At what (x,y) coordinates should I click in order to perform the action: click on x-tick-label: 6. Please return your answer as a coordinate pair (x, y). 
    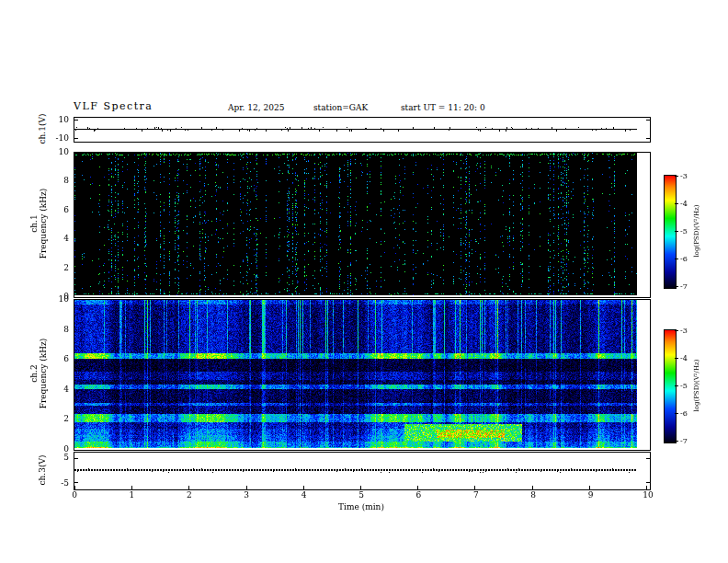
    Looking at the image, I should click on (419, 495).